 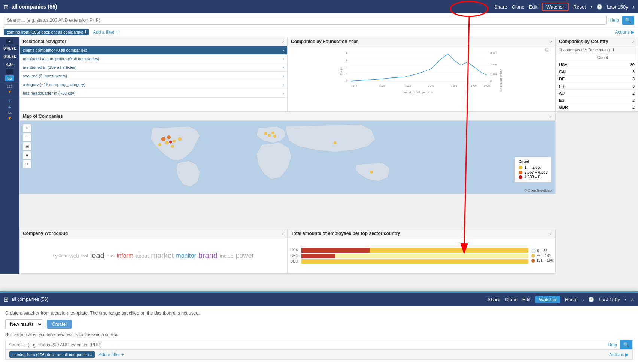 What do you see at coordinates (551, 233) in the screenshot?
I see `employee-expand-icon: ⤢` at bounding box center [551, 233].